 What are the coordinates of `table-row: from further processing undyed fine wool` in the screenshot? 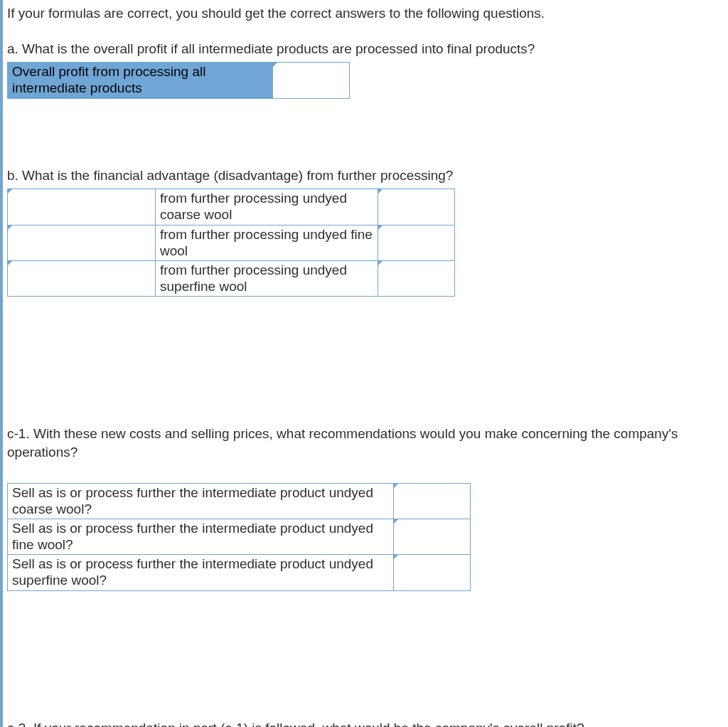 It's located at (232, 243).